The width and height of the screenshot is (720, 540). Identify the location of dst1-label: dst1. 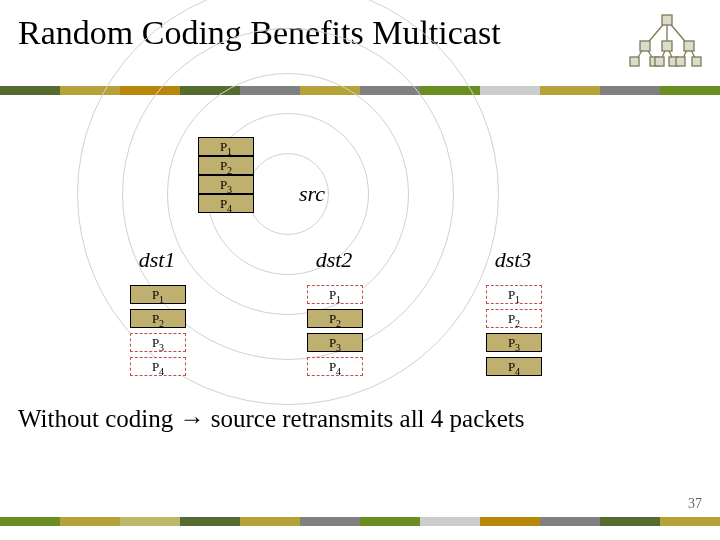
(157, 260).